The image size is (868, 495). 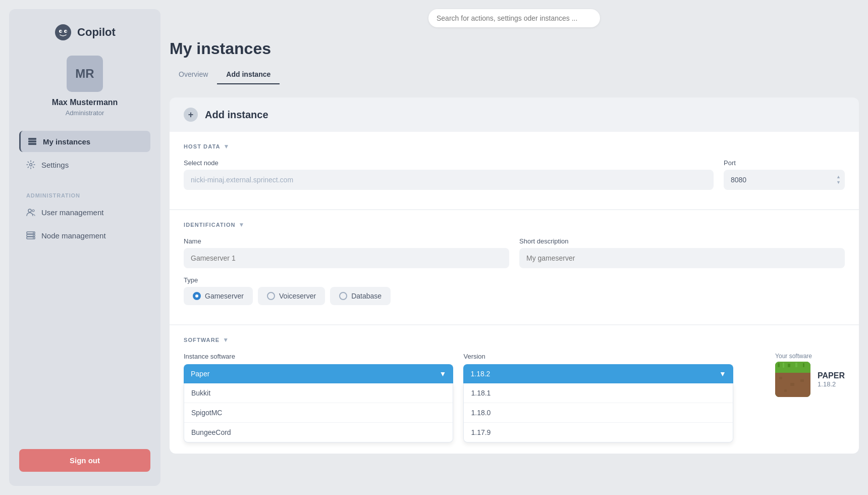 What do you see at coordinates (318, 357) in the screenshot?
I see `instance-software-label: Instance software` at bounding box center [318, 357].